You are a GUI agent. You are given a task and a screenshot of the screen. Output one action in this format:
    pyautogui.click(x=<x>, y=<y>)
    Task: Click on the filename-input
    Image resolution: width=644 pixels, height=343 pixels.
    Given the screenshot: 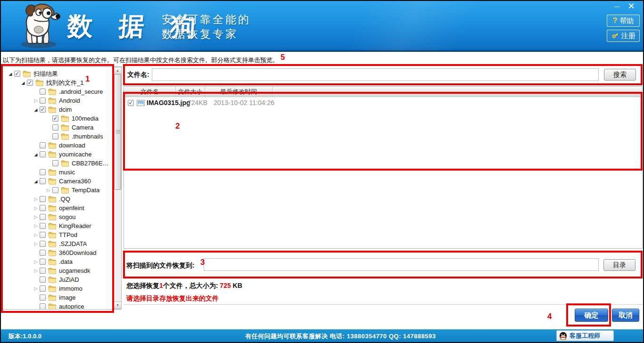 What is the action you would take?
    pyautogui.click(x=375, y=74)
    